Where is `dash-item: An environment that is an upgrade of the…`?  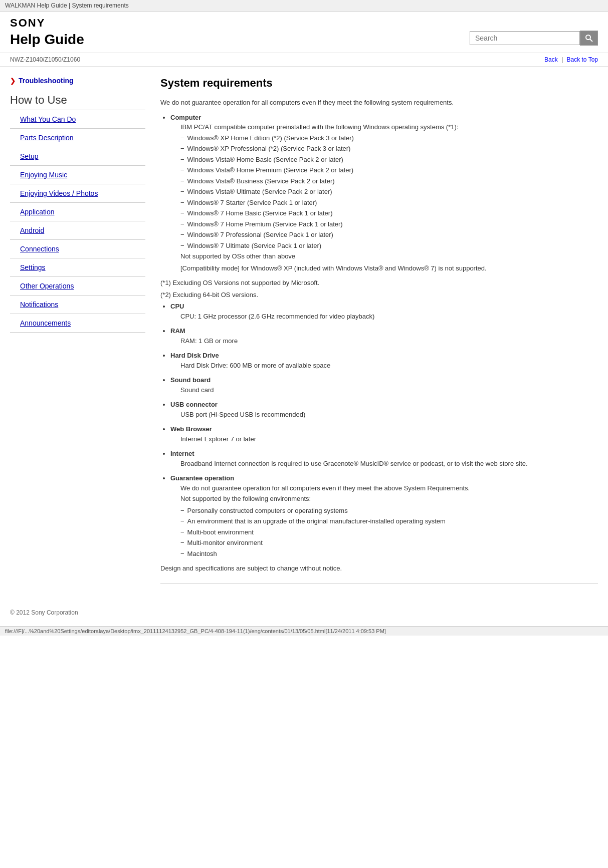 dash-item: An environment that is an upgrade of the… is located at coordinates (389, 521).